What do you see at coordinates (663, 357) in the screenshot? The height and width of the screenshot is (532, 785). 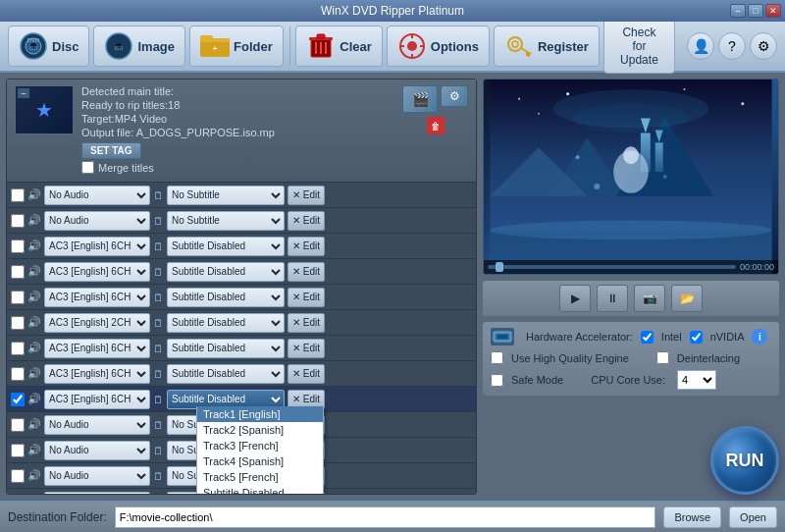 I see `deinterlace-checkbox` at bounding box center [663, 357].